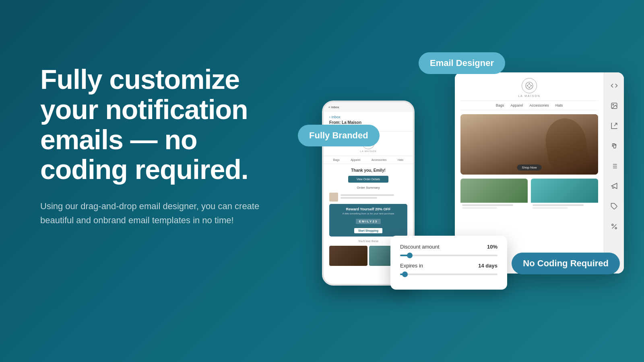 The height and width of the screenshot is (362, 644). I want to click on phone-view-order-btn: View Order Details, so click(368, 179).